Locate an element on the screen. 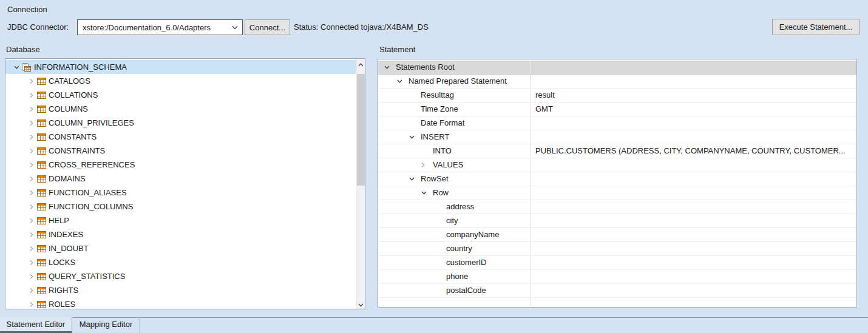  statement-row: address is located at coordinates (617, 207).